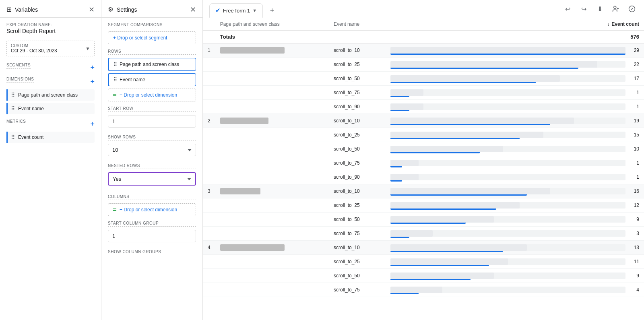 The height and width of the screenshot is (320, 644). What do you see at coordinates (34, 51) in the screenshot?
I see `date-range-value: Oct 29 - Oct 30, 2023` at bounding box center [34, 51].